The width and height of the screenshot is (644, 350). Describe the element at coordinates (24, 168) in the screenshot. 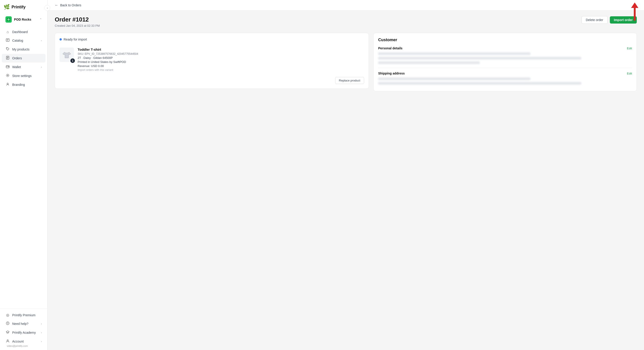

I see `main-nav: ⌂ Dashboard Catalog › My products Orders` at that location.